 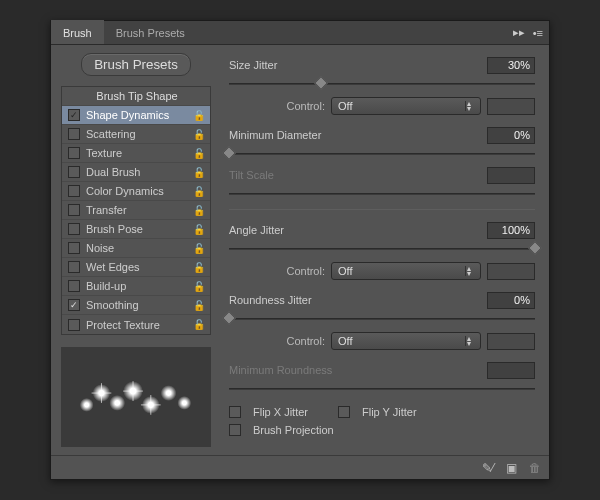 What do you see at coordinates (136, 324) in the screenshot?
I see `option-protect-texture: Protect Texture🔓` at bounding box center [136, 324].